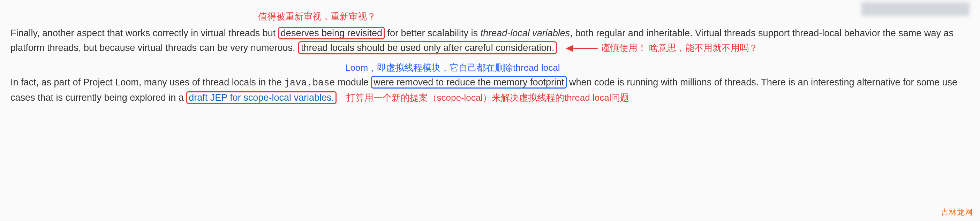  I want to click on paragraph-1: Finally, another aspect that works corre…, so click(490, 41).